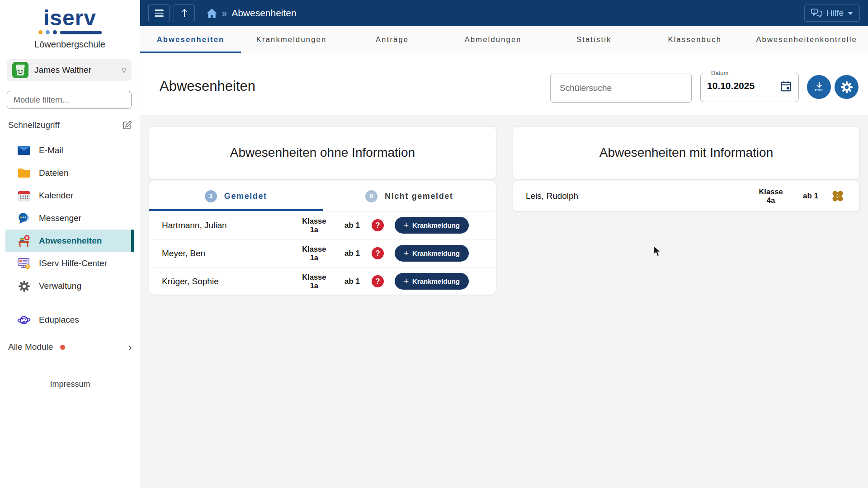 This screenshot has height=488, width=868. I want to click on impressum-link: Impressum, so click(70, 384).